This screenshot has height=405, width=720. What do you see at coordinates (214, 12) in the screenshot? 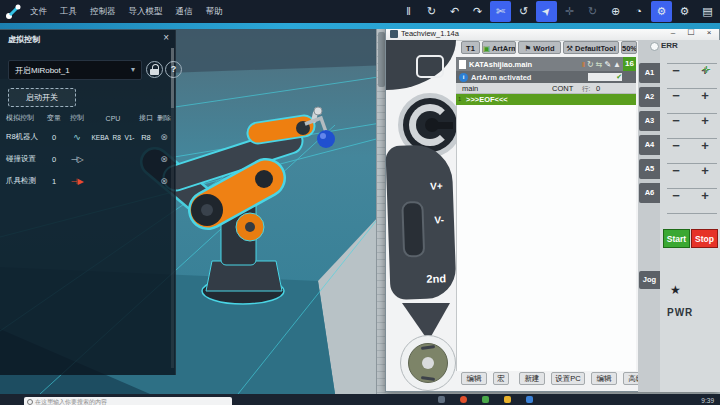
I see `menu-help: 帮助` at bounding box center [214, 12].